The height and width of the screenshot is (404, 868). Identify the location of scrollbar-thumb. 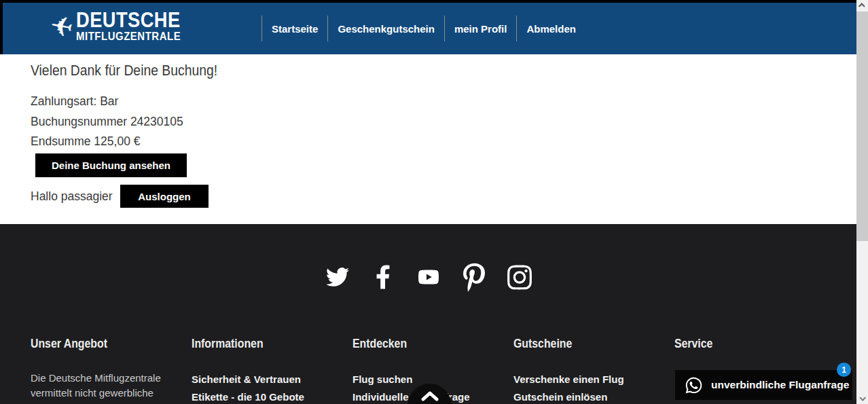
(863, 126).